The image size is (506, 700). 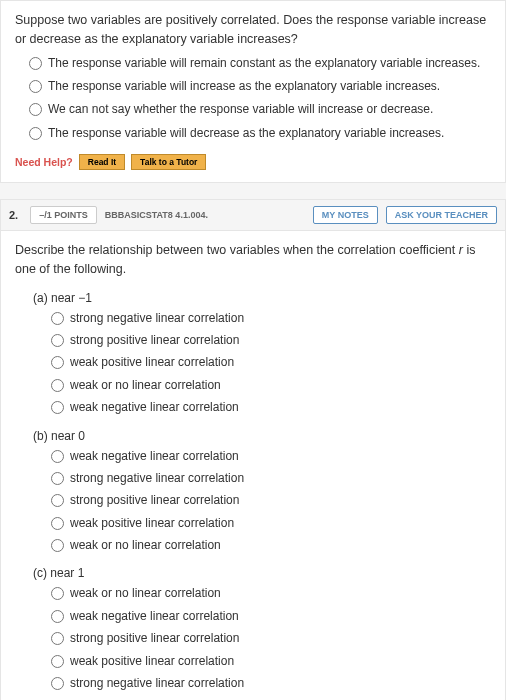 What do you see at coordinates (271, 340) in the screenshot?
I see `q2a-option: strong positive linear correlation` at bounding box center [271, 340].